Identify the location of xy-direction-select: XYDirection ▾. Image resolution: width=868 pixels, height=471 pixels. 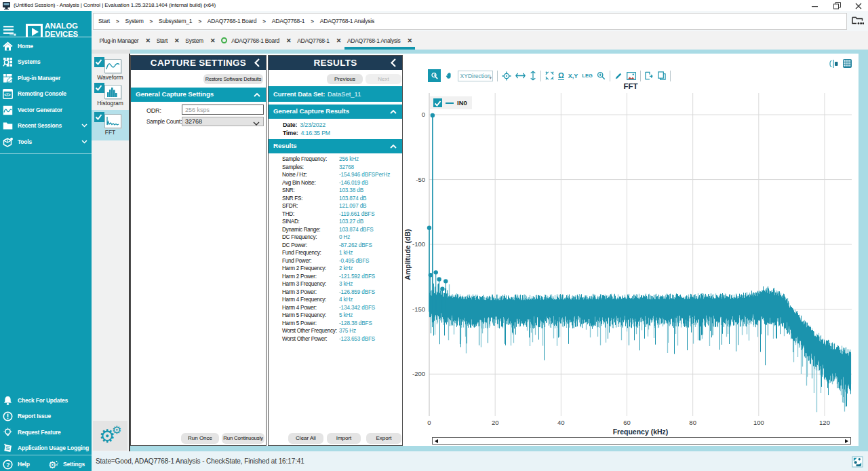
(475, 76).